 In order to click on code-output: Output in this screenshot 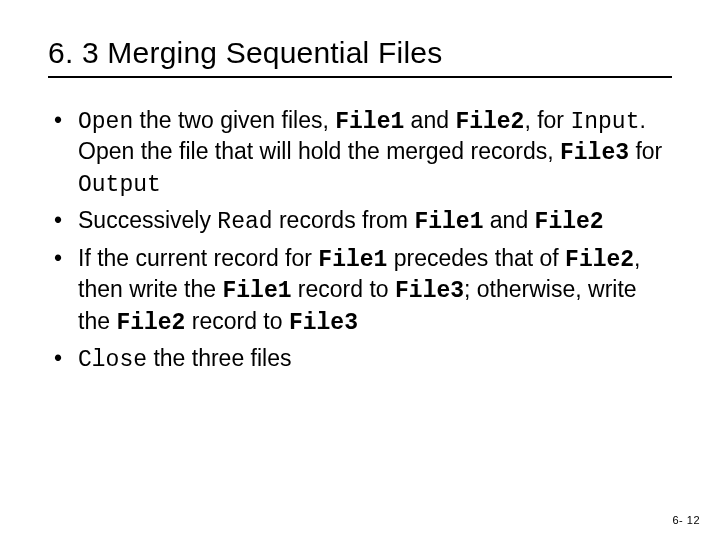, I will do `click(120, 185)`.